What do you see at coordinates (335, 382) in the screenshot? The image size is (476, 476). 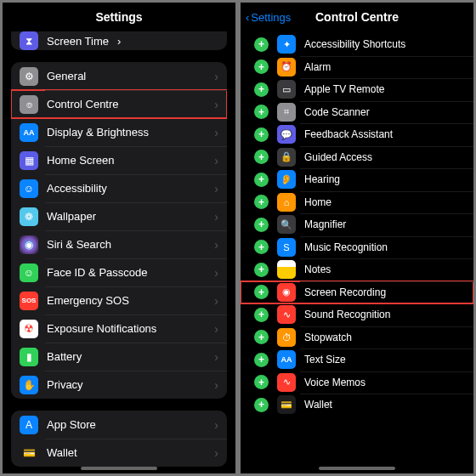 I see `control-label: Voice Memos` at bounding box center [335, 382].